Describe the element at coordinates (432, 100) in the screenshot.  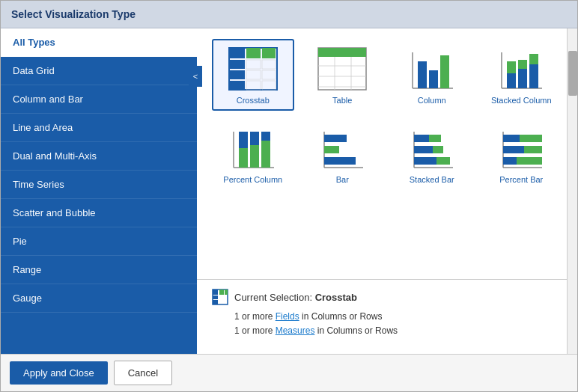
I see `chart-label-column: Column` at that location.